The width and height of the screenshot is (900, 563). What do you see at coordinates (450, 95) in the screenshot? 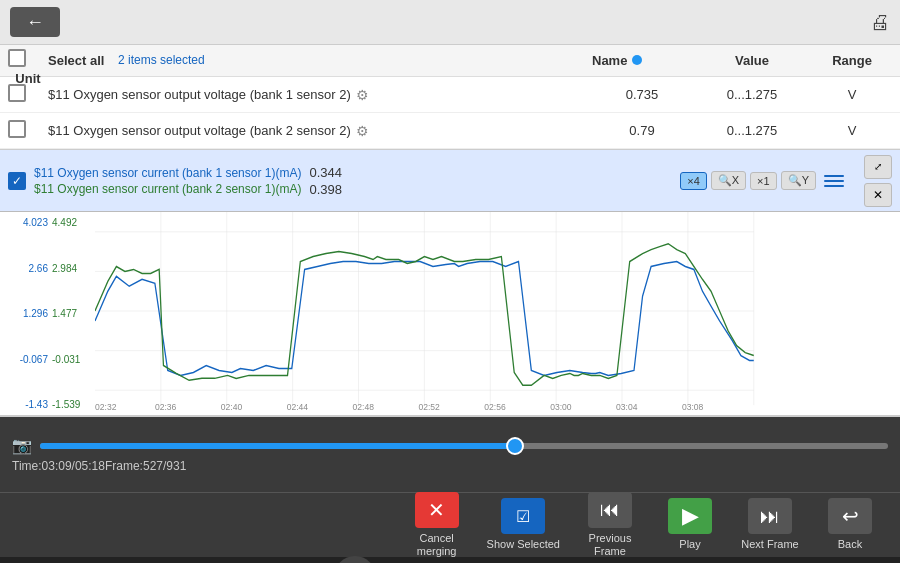
I see `table-row: $11 Oxygen sensor output voltage (bank 1…` at bounding box center [450, 95].